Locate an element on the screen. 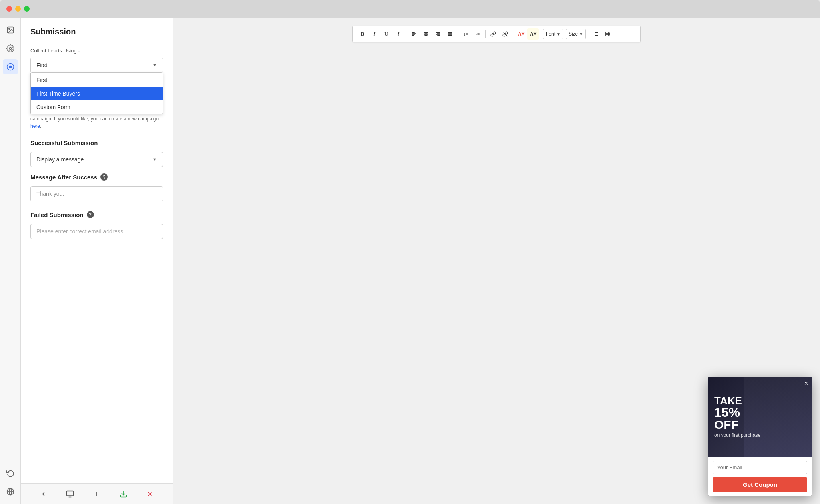  popup-take-text: TAKE is located at coordinates (738, 401).